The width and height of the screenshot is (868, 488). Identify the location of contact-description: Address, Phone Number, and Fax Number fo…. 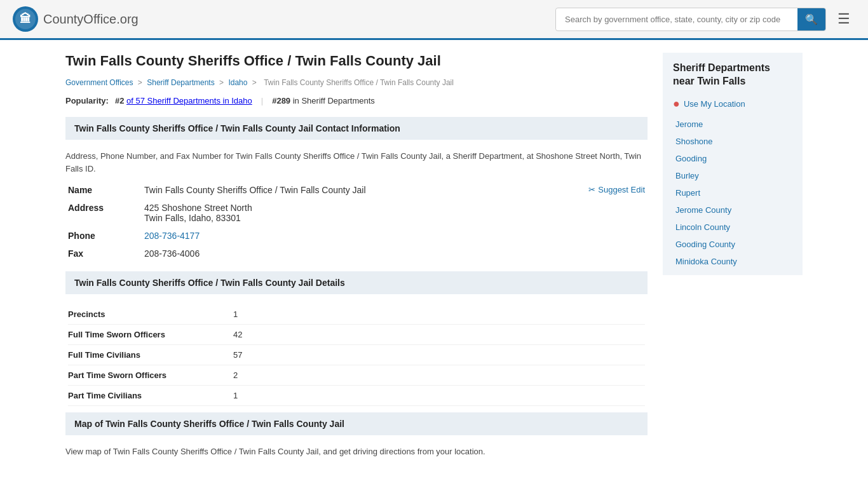
(356, 163).